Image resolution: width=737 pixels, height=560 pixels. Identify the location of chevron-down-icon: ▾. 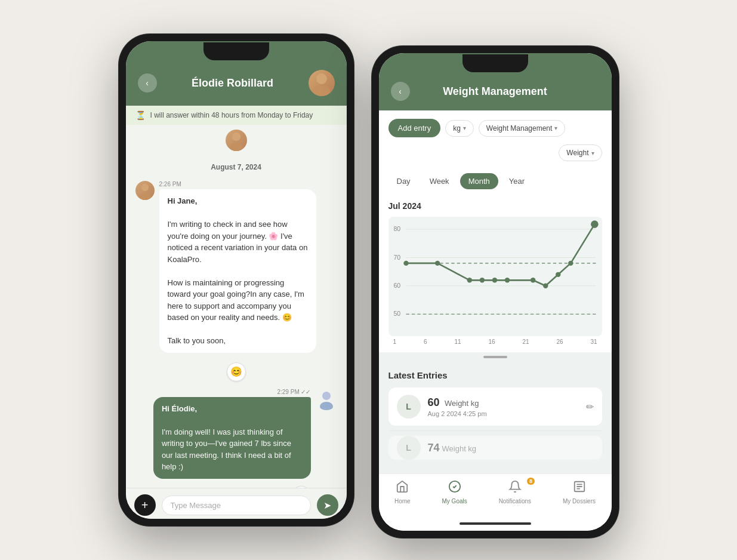
(464, 128).